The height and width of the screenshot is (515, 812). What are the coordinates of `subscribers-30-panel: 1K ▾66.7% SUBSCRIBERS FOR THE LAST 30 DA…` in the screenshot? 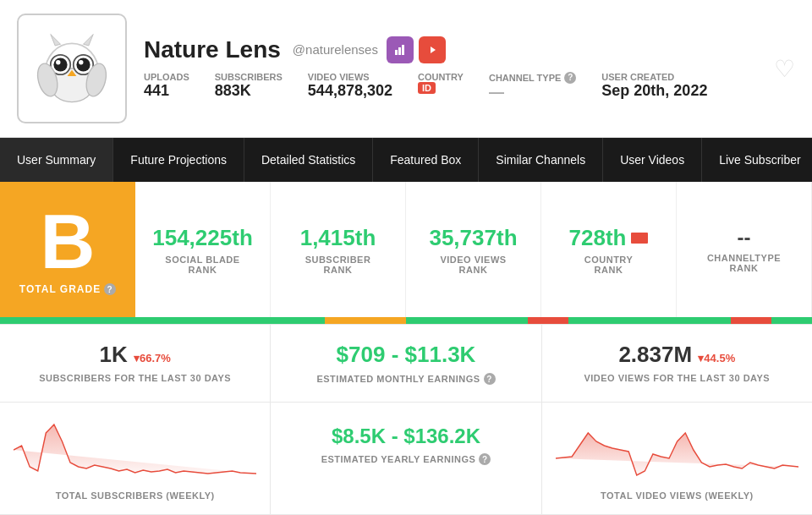 It's located at (135, 364).